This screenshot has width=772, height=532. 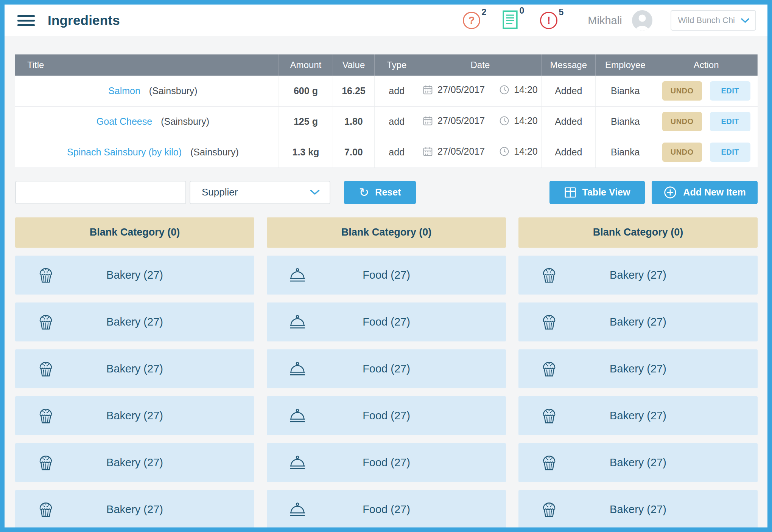 What do you see at coordinates (707, 20) in the screenshot?
I see `company-name: Wild Bunch Chi` at bounding box center [707, 20].